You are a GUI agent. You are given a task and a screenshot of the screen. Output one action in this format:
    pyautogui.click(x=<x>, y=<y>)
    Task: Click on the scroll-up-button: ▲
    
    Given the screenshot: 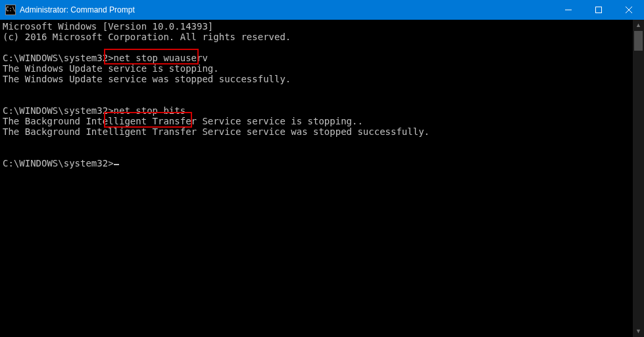 What is the action you would take?
    pyautogui.click(x=638, y=25)
    